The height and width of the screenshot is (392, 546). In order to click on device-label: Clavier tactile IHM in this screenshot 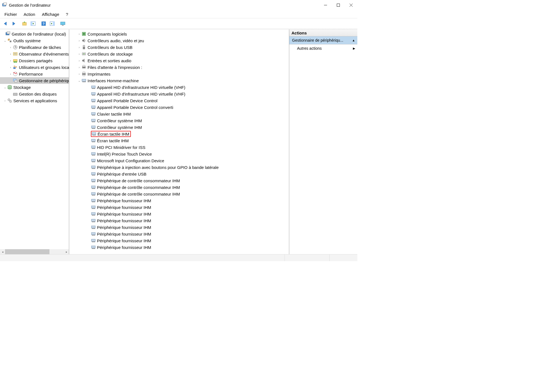, I will do `click(114, 114)`.